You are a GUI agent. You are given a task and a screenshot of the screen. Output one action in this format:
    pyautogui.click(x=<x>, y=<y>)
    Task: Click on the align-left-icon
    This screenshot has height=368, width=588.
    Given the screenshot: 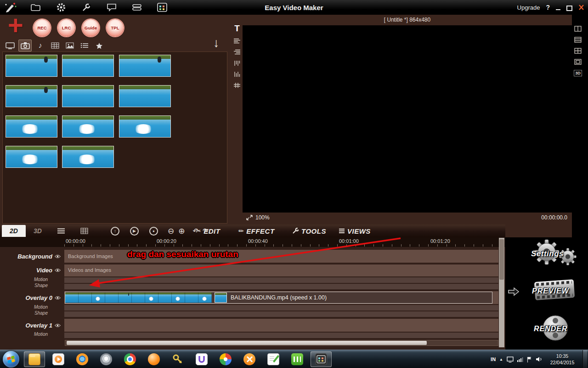 What is the action you would take?
    pyautogui.click(x=237, y=41)
    